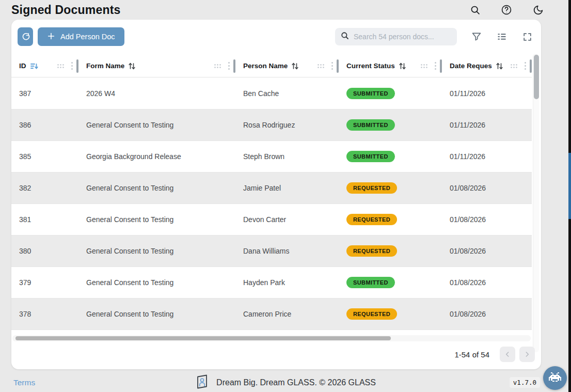 This screenshot has width=571, height=392. What do you see at coordinates (536, 77) in the screenshot?
I see `vertical-scroll-thumb` at bounding box center [536, 77].